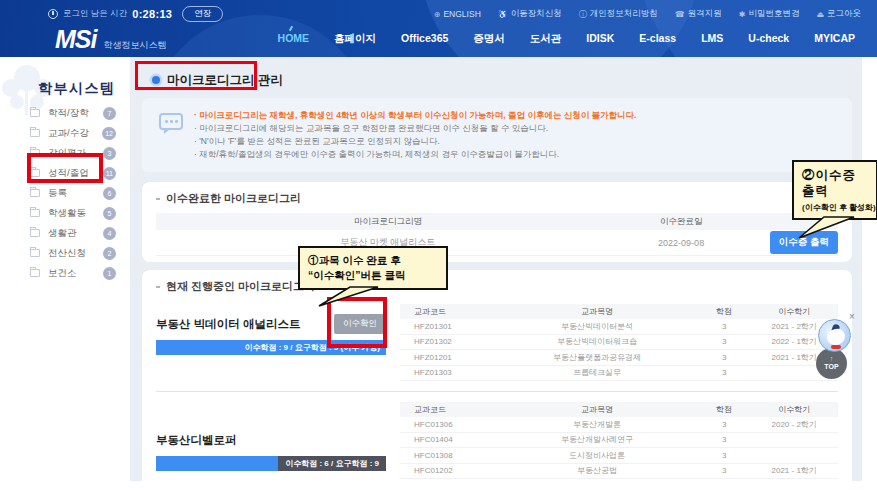 This screenshot has width=877, height=490. What do you see at coordinates (497, 222) in the screenshot?
I see `completed-microdegree-card: 이수완료한 마이크로디그리 마이크로디그리명 이수완료일 부동산 마켓 애널리스…` at bounding box center [497, 222].